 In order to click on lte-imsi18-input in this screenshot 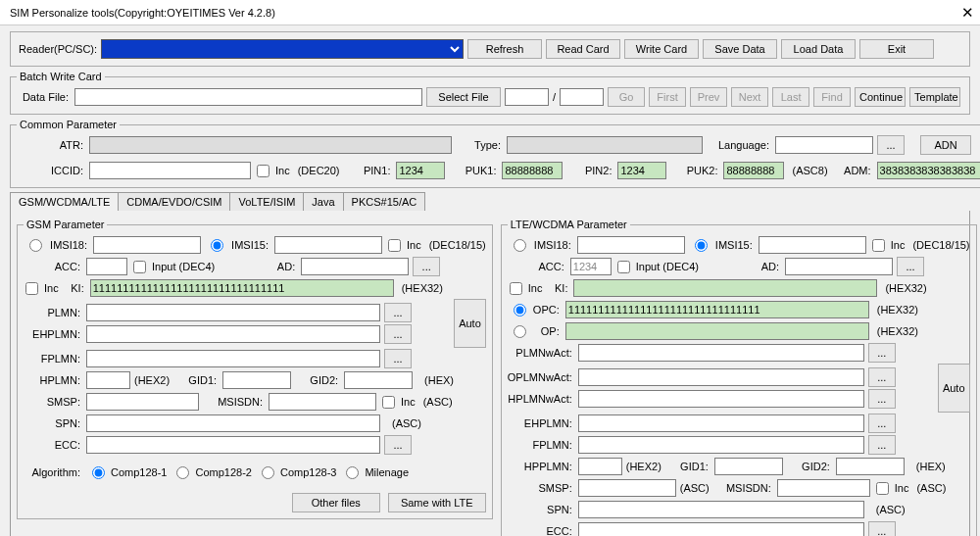, I will do `click(631, 245)`.